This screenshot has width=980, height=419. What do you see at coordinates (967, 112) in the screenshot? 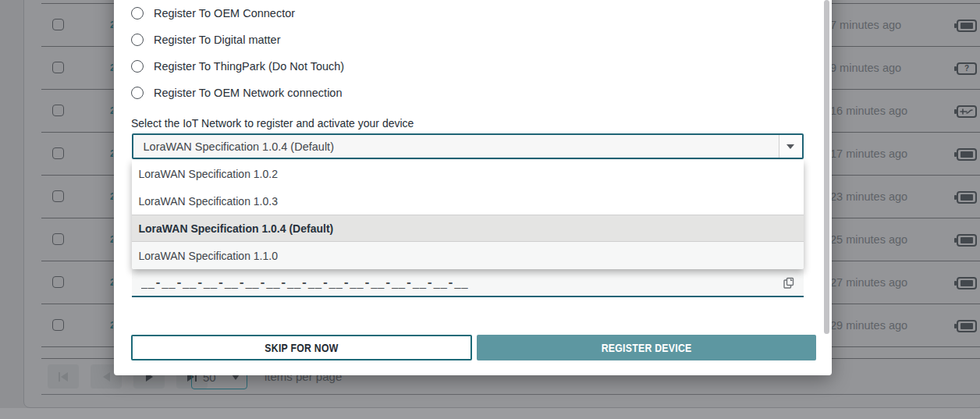
I see `battery-plugged-icon` at bounding box center [967, 112].